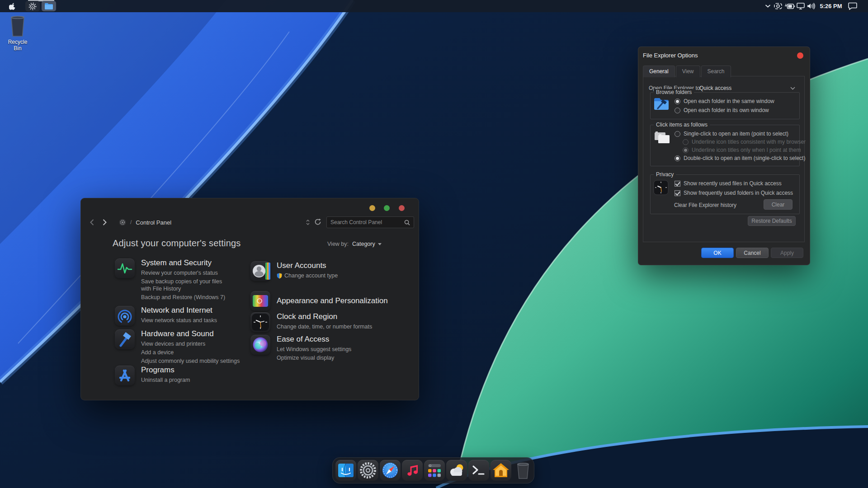 This screenshot has height=488, width=868. Describe the element at coordinates (501, 470) in the screenshot. I see `home-app-icon` at that location.